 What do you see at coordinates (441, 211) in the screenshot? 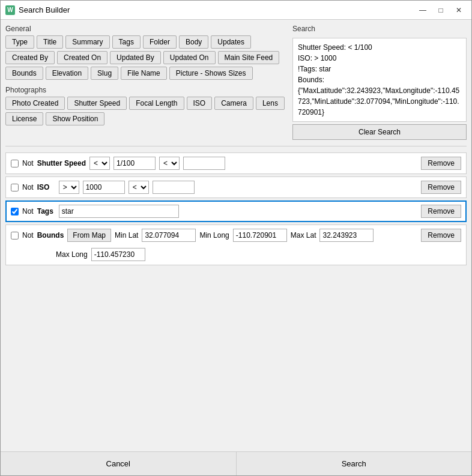
I see `tags-remove-button: Remove` at bounding box center [441, 211].